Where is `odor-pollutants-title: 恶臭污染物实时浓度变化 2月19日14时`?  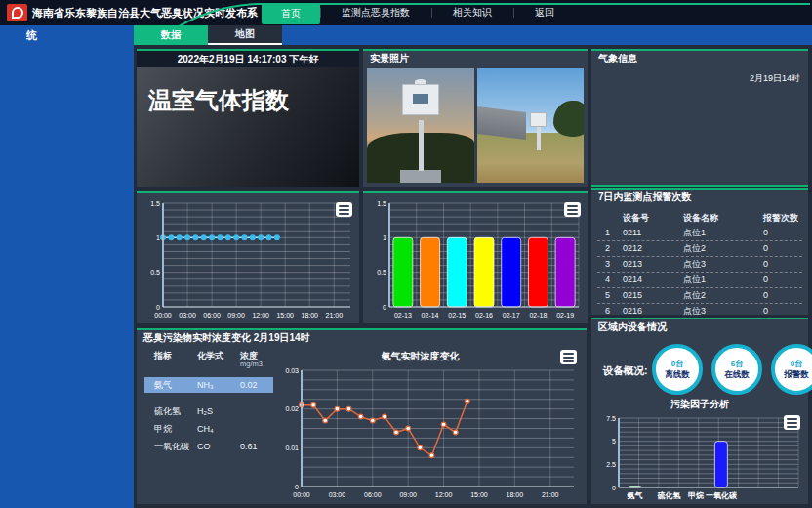 odor-pollutants-title: 恶臭污染物实时浓度变化 2月19日14时 is located at coordinates (361, 338).